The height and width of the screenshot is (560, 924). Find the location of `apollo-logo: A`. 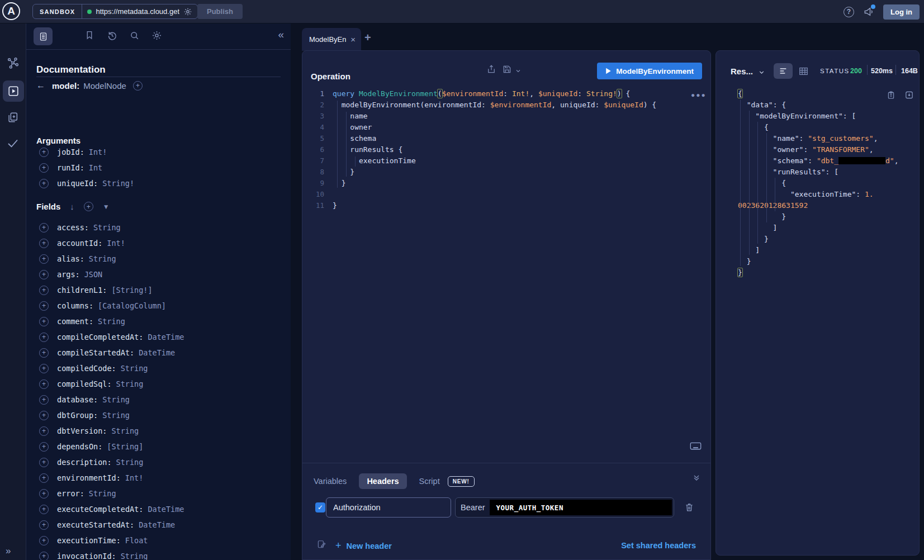

apollo-logo: A is located at coordinates (11, 11).